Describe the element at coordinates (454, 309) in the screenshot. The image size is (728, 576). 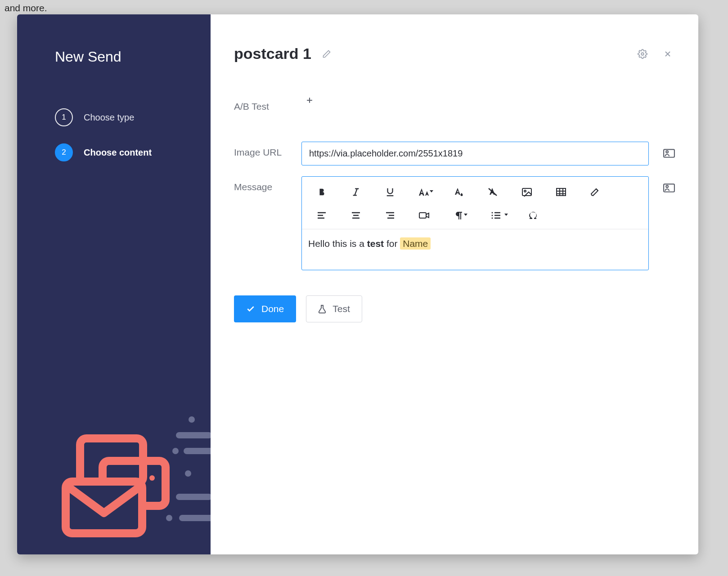
I see `action-buttons: Done Test` at that location.